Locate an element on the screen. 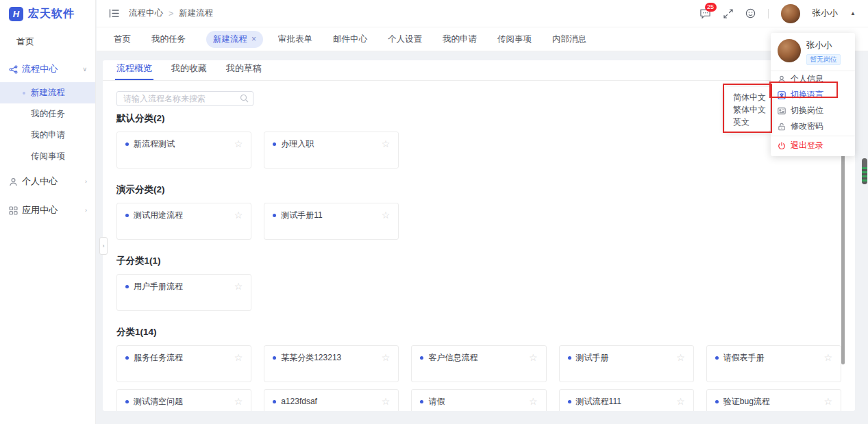  menu-item-switch-language: 切换语言 is located at coordinates (813, 95).